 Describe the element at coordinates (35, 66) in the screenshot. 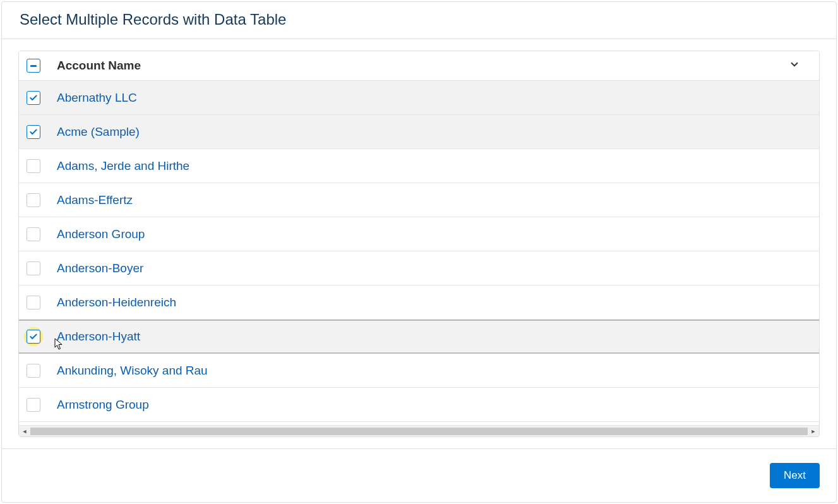

I see `select-all-checkbox-wrap` at that location.